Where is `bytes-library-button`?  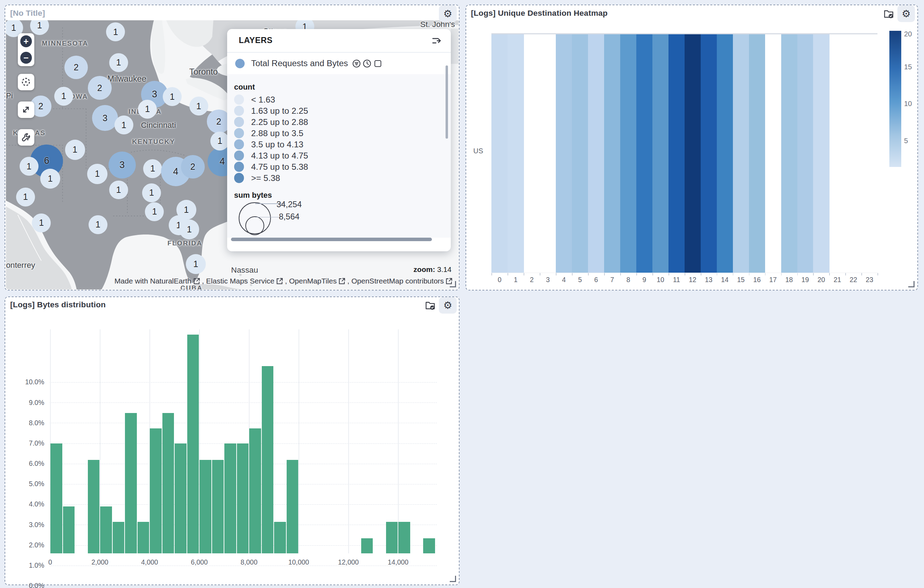 bytes-library-button is located at coordinates (431, 306).